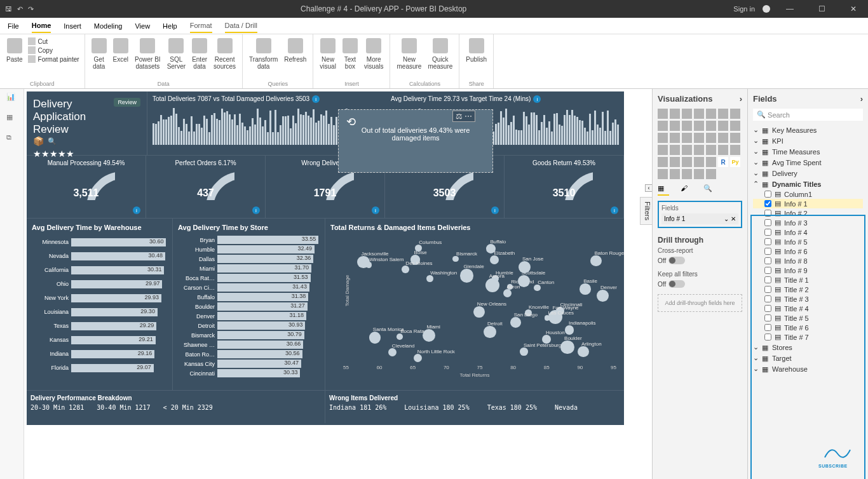  What do you see at coordinates (42, 26) in the screenshot?
I see `menu-home: Home` at bounding box center [42, 26].